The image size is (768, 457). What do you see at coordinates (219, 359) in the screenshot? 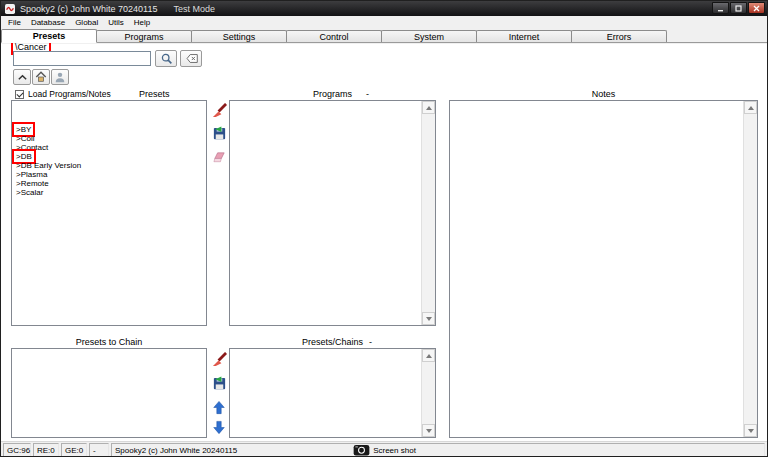
I see `clear-chain-button` at bounding box center [219, 359].